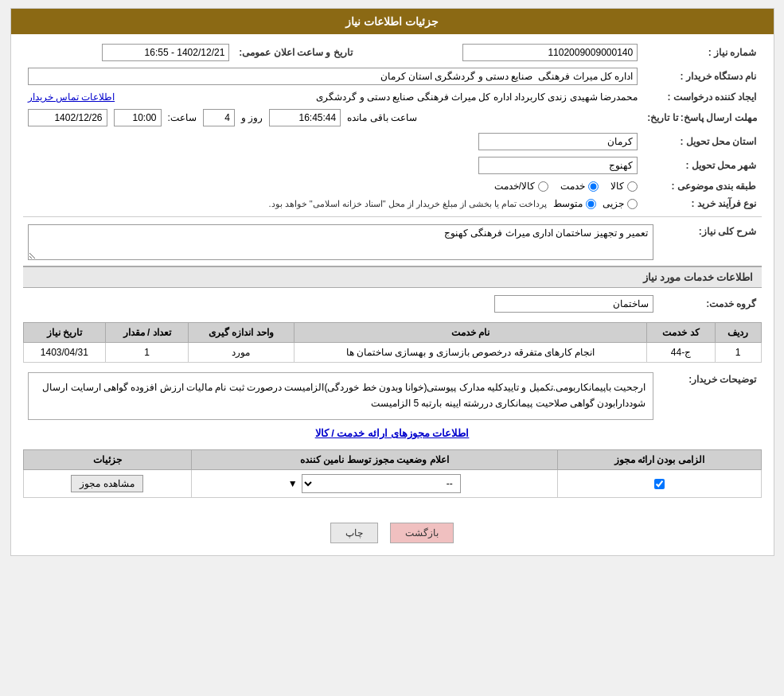 This screenshot has height=696, width=784. What do you see at coordinates (64, 332) in the screenshot?
I see `col-date: تاریخ نیاز` at bounding box center [64, 332].